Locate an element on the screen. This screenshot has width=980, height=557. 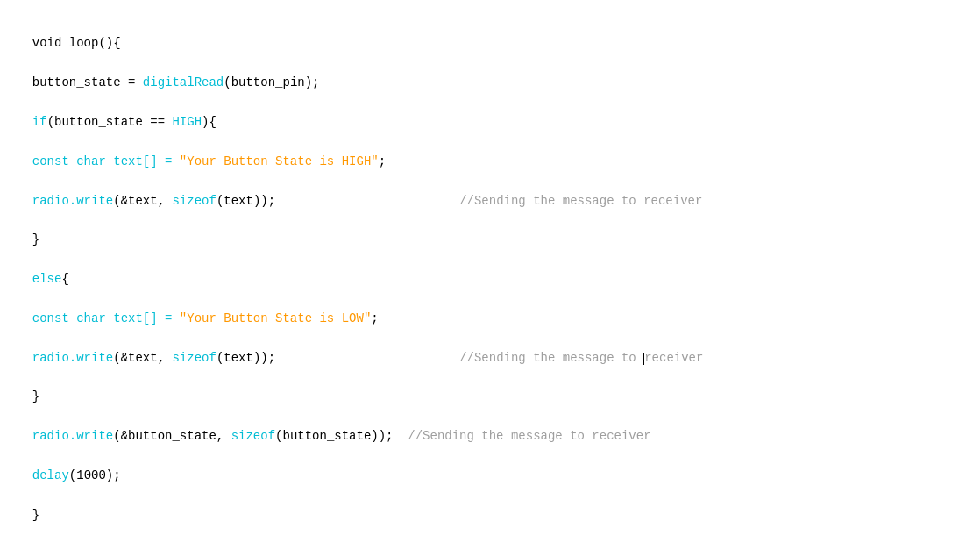
line-button-state: button_state = digitalRead(button_pin); is located at coordinates (176, 82).